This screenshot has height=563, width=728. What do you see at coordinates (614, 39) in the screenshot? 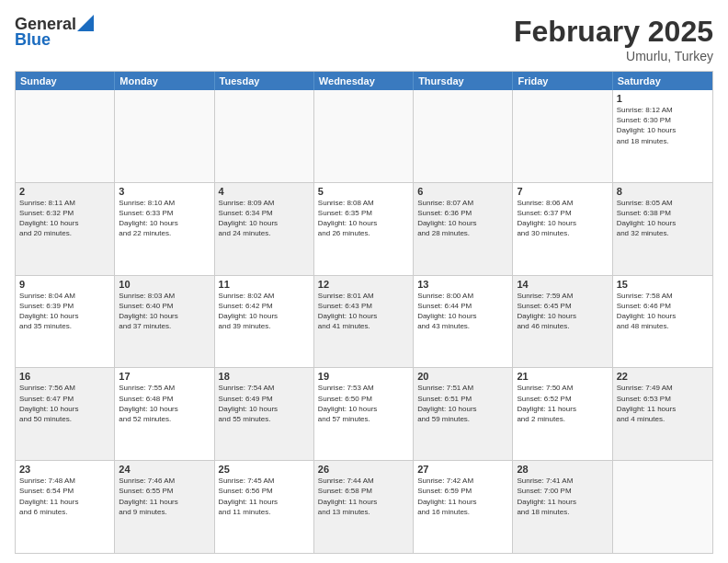
I see `title-section: February 2025 Umurlu, Turkey` at bounding box center [614, 39].